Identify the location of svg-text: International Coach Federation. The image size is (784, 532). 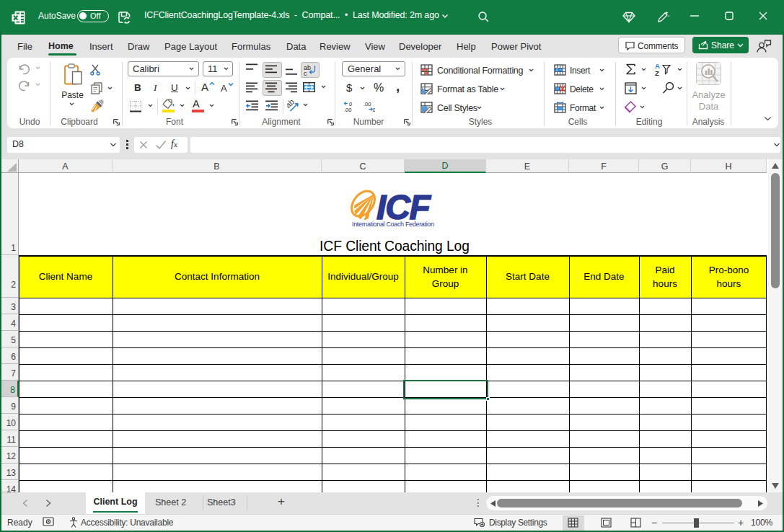
(393, 224).